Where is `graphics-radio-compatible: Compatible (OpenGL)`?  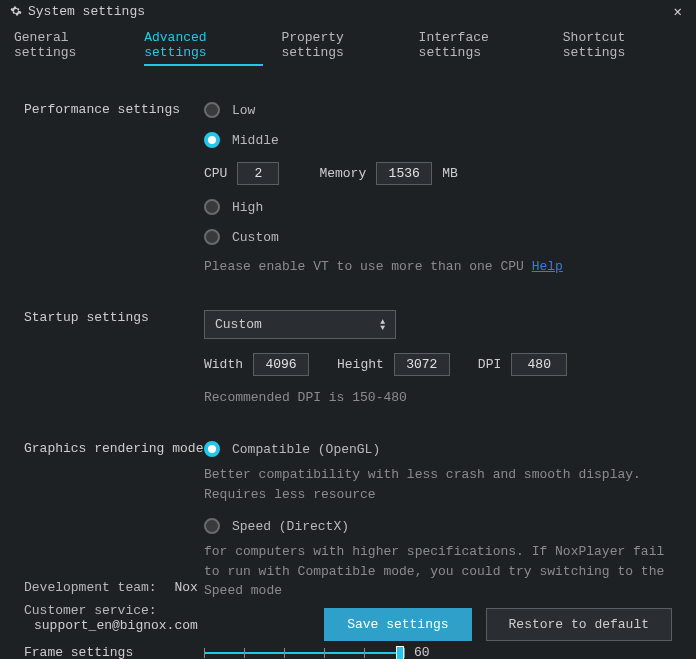 graphics-radio-compatible: Compatible (OpenGL) is located at coordinates (438, 449).